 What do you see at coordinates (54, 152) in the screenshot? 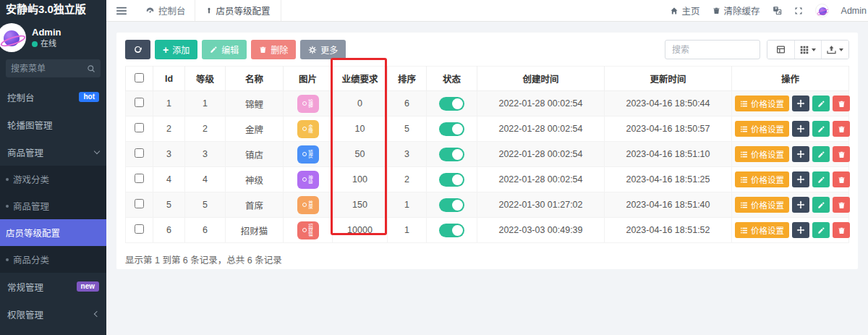
I see `sidebar-item-product-mgmt: 商品管理` at bounding box center [54, 152].